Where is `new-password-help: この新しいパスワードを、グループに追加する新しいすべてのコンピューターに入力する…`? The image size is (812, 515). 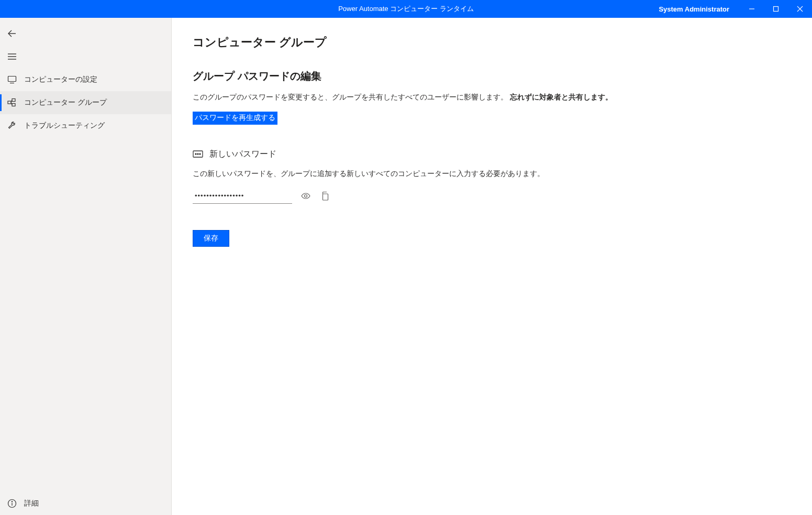 new-password-help: この新しいパスワードを、グループに追加する新しいすべてのコンピューターに入力する… is located at coordinates (492, 174).